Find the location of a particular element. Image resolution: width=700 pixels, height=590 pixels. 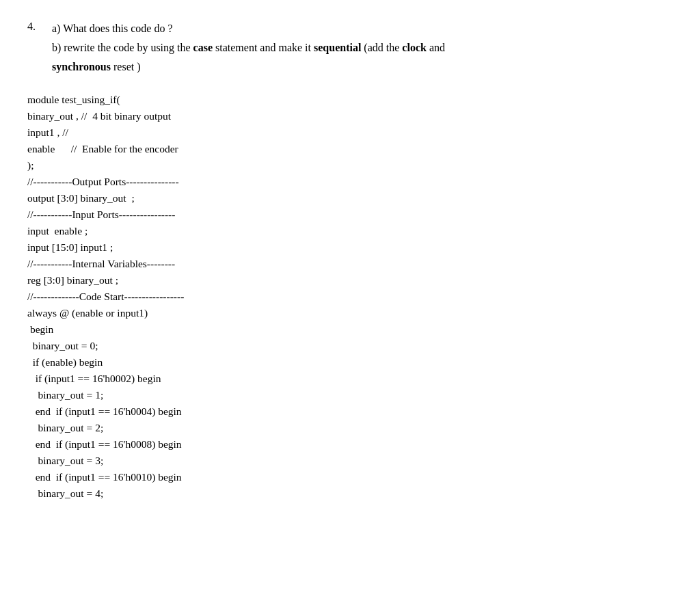

code-line: end if (input1 == 16'h0008) begin is located at coordinates (350, 444).